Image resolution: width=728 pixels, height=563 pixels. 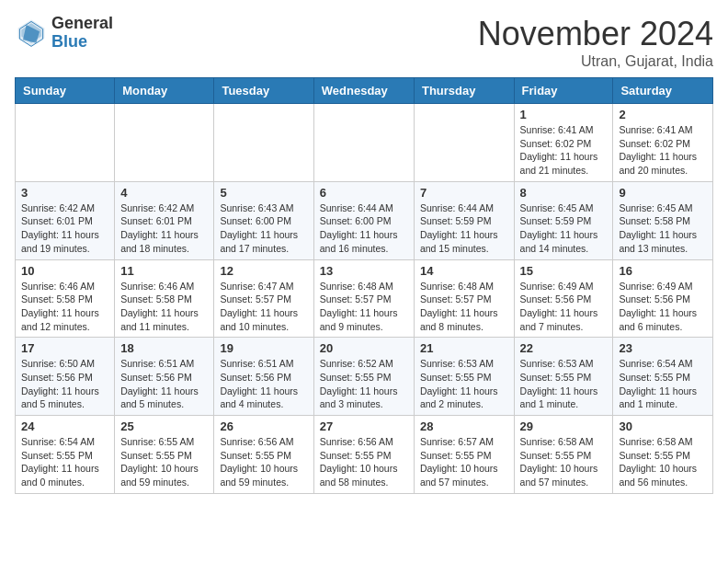 What do you see at coordinates (563, 377) in the screenshot?
I see `calendar-day-cell: 22Sunrise: 6:53 AMSunset: 5:55 PMDayligh…` at bounding box center [563, 377].